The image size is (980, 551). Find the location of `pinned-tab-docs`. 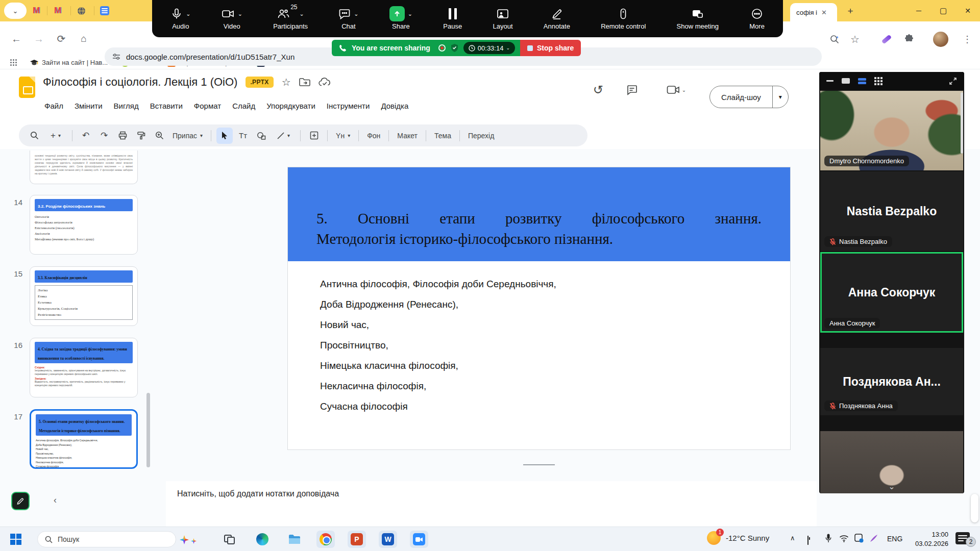

pinned-tab-docs is located at coordinates (105, 11).